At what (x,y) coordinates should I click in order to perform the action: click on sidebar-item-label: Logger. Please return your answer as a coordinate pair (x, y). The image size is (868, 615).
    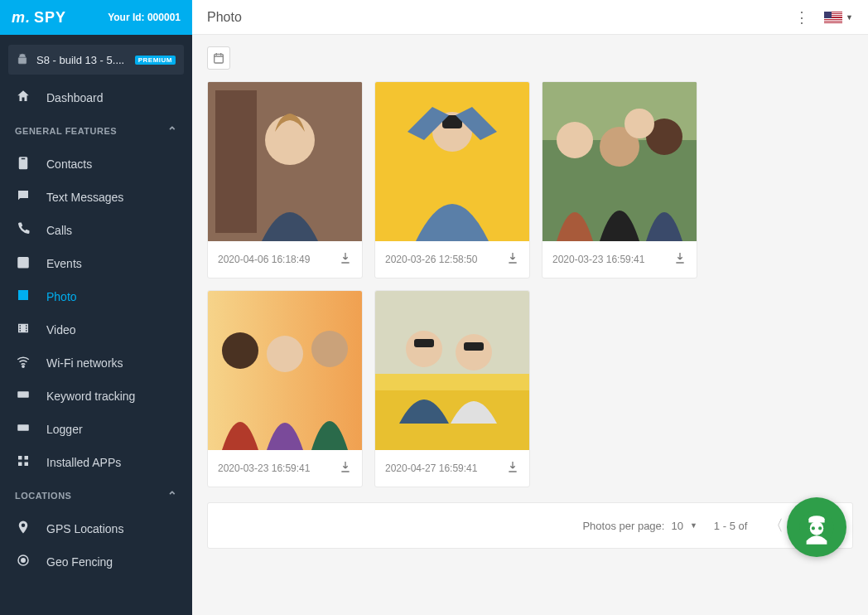
    Looking at the image, I should click on (65, 429).